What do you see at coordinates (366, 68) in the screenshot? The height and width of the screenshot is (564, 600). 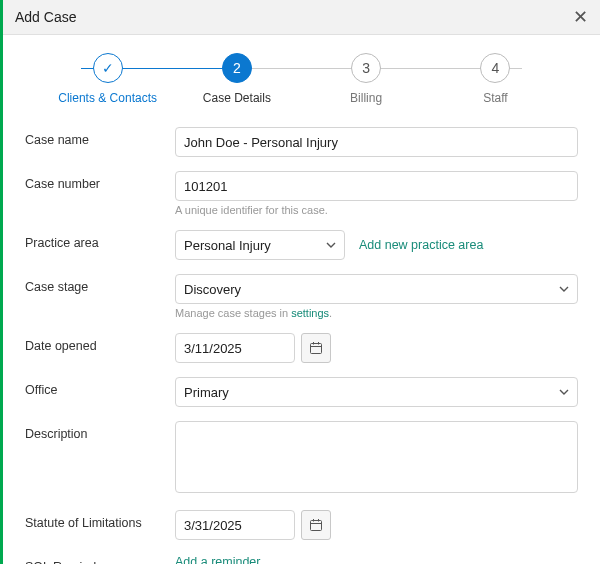 I see `step-circle: 3` at bounding box center [366, 68].